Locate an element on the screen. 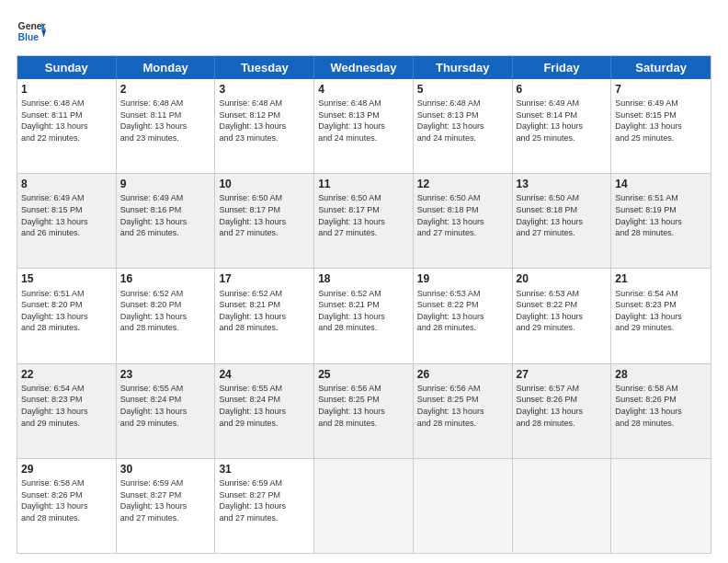  day-number: 8 is located at coordinates (66, 184).